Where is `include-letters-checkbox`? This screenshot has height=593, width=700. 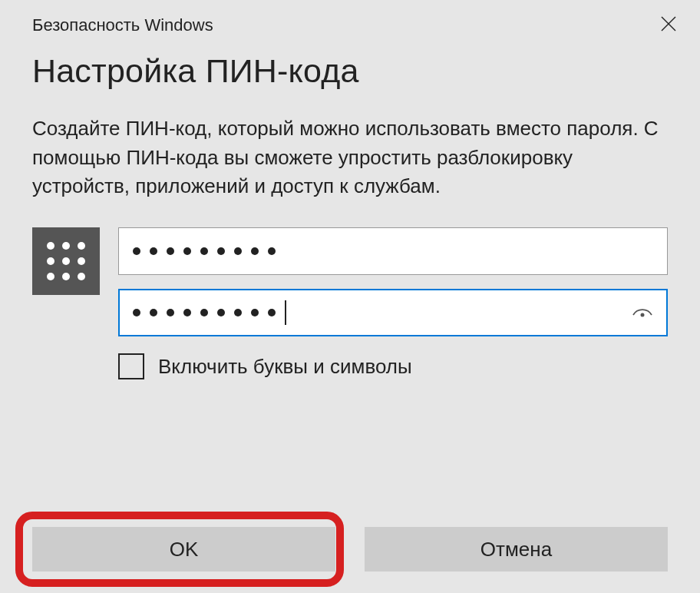
include-letters-checkbox is located at coordinates (131, 366).